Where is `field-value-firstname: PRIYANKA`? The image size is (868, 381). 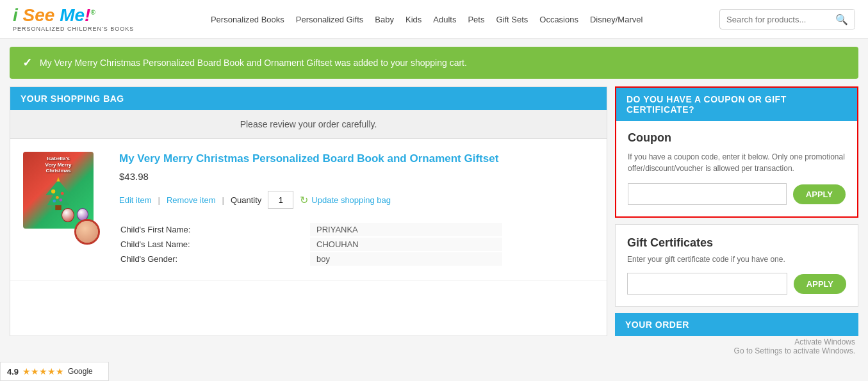
field-value-firstname: PRIYANKA is located at coordinates (406, 229).